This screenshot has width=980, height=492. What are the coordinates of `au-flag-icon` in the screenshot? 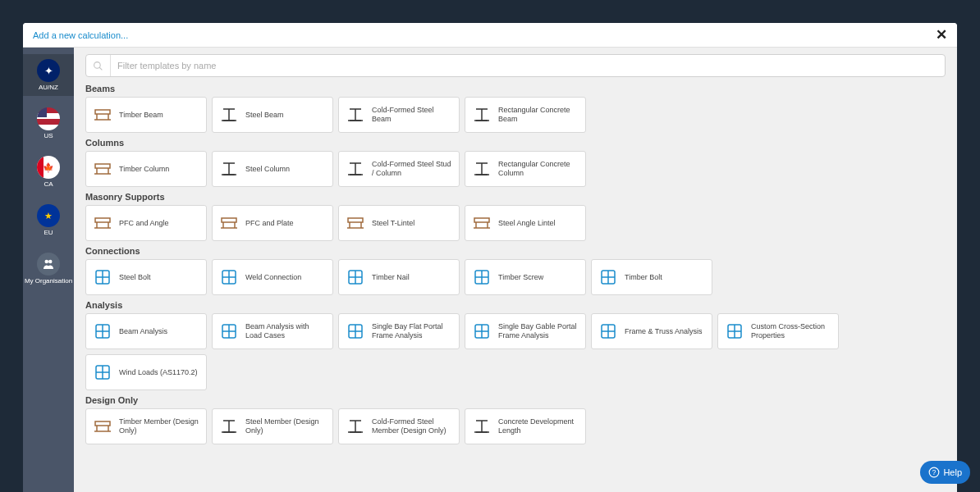 It's located at (48, 71).